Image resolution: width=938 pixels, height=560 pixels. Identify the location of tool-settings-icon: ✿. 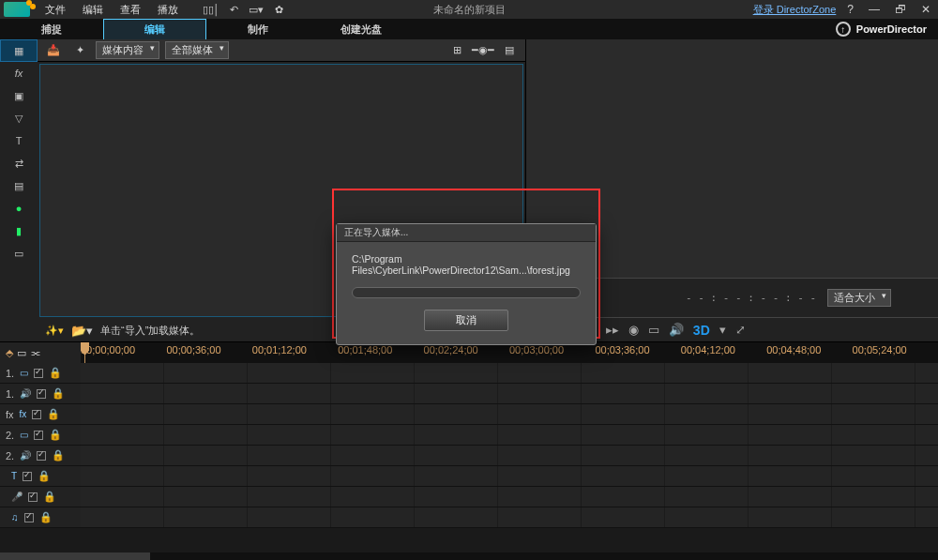
(279, 9).